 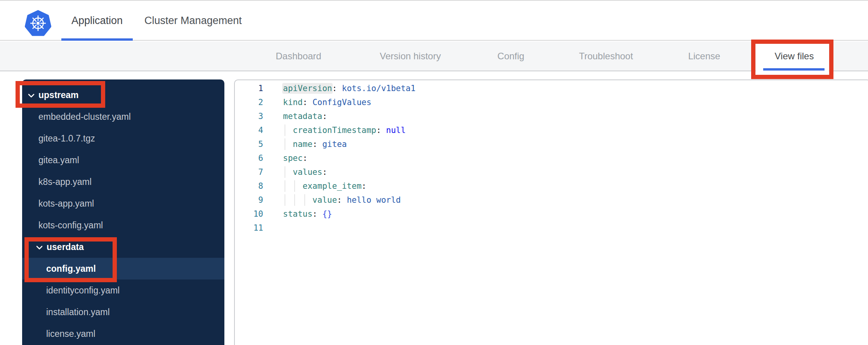 I want to click on file-label: k8s-app.yaml, so click(x=65, y=182).